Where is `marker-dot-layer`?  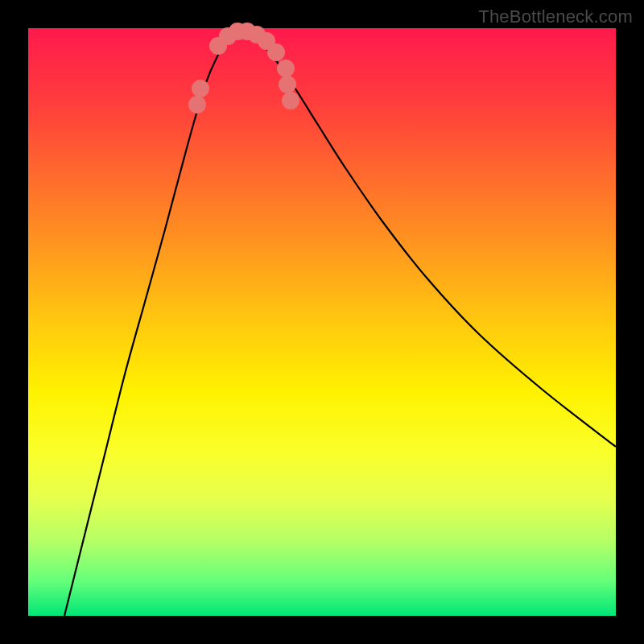 marker-dot-layer is located at coordinates (244, 68).